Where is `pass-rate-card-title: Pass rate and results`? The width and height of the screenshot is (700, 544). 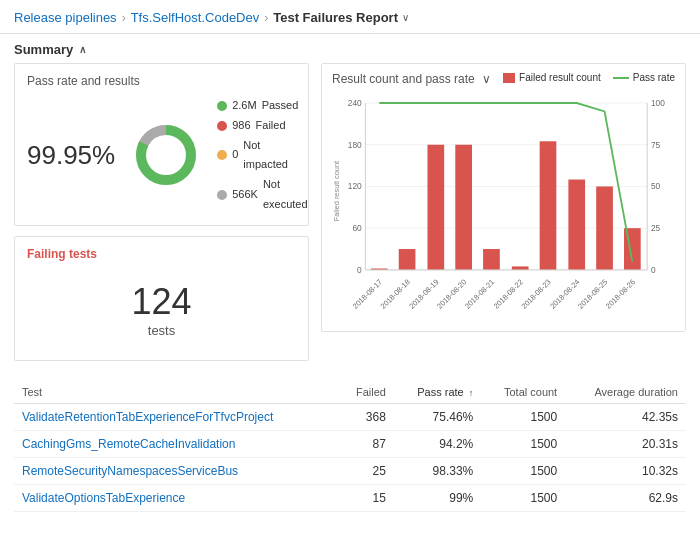 pass-rate-card-title: Pass rate and results is located at coordinates (162, 81).